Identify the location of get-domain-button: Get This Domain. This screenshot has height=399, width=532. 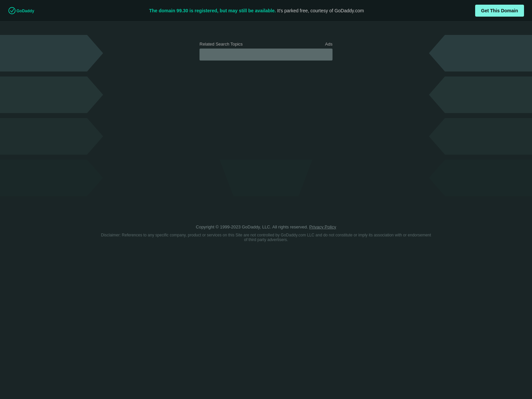
(499, 11).